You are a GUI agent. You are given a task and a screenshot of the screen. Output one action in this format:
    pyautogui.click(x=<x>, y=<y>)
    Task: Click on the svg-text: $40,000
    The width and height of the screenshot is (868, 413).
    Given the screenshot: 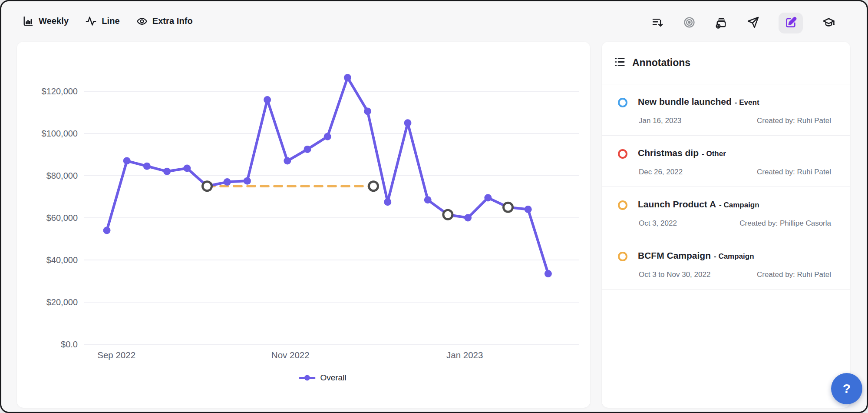 What is the action you would take?
    pyautogui.click(x=62, y=260)
    